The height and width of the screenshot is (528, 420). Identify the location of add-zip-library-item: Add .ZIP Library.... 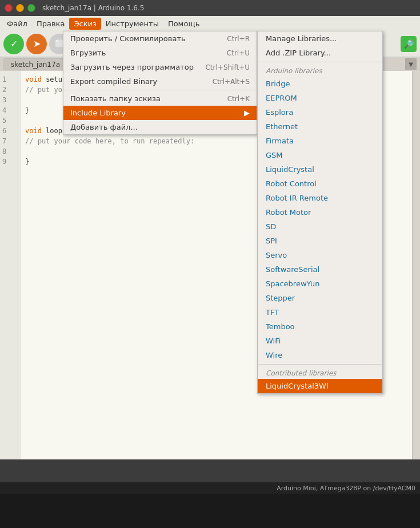
(320, 53).